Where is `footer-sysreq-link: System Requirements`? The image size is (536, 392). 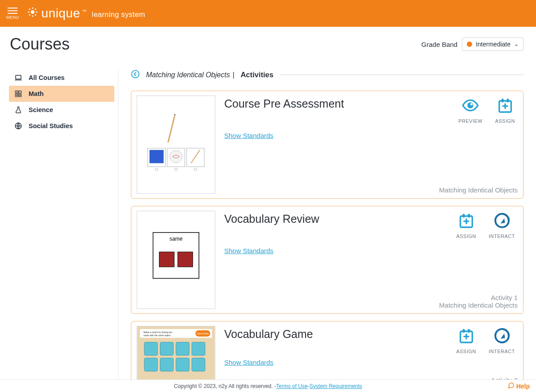
footer-sysreq-link: System Requirements is located at coordinates (336, 386).